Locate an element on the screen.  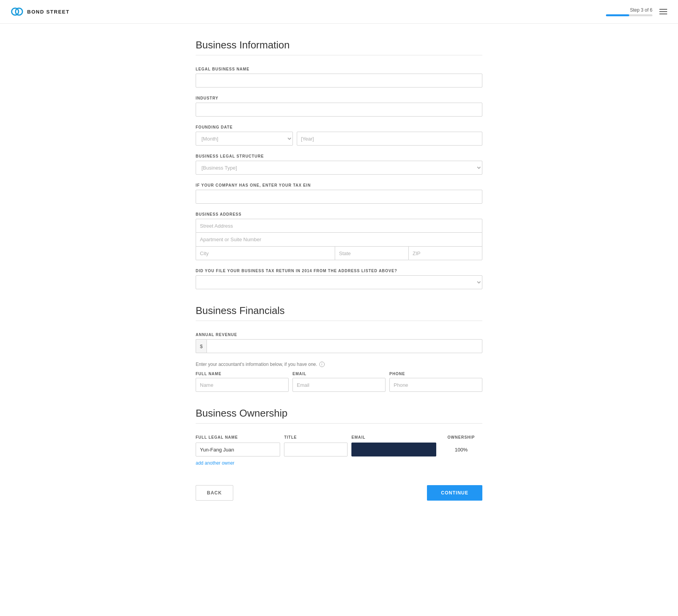
industry-input is located at coordinates (339, 110).